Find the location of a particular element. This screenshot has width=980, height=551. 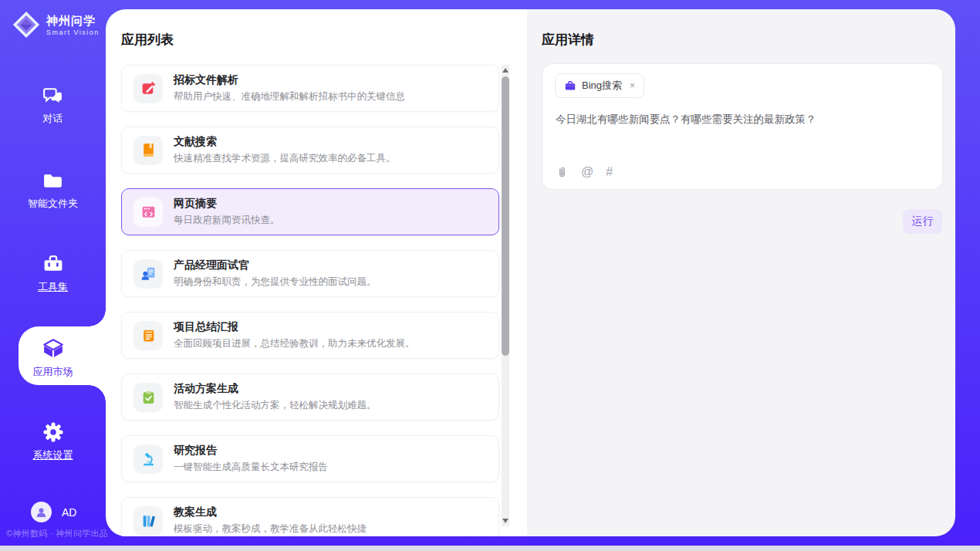

app-card-research-report: 研究报告 一键智能生成高质量长文本研究报告 is located at coordinates (310, 458).